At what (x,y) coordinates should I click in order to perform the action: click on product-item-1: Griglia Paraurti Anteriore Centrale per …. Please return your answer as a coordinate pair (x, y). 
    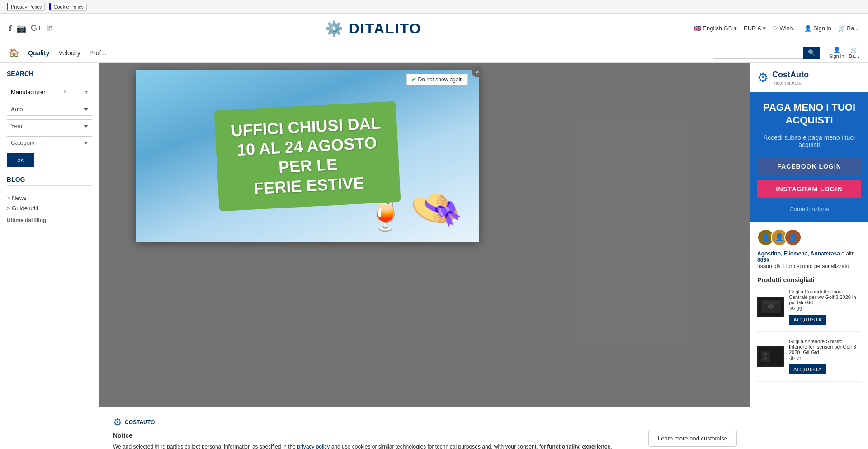
    Looking at the image, I should click on (809, 310).